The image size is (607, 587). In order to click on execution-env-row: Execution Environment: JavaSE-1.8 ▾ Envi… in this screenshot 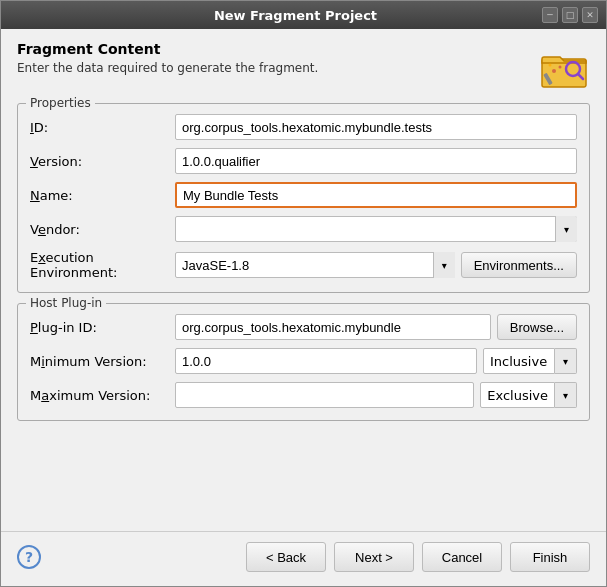, I will do `click(304, 265)`.